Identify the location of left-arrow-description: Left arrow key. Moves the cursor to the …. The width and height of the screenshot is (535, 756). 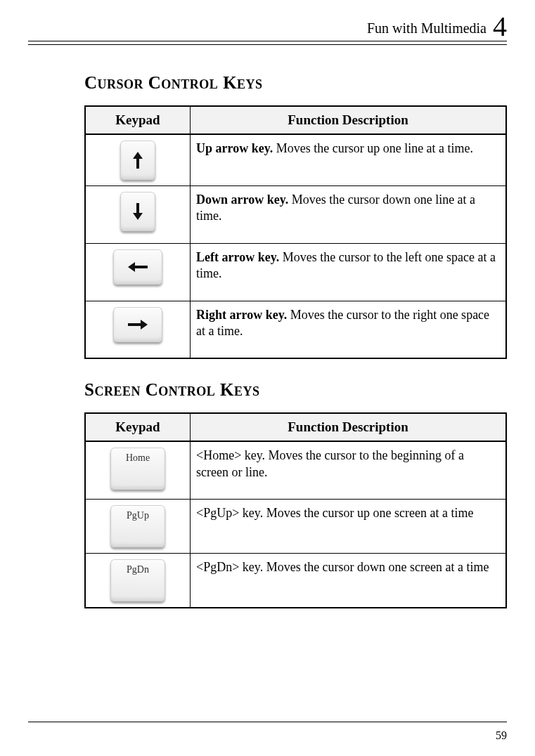
(349, 272).